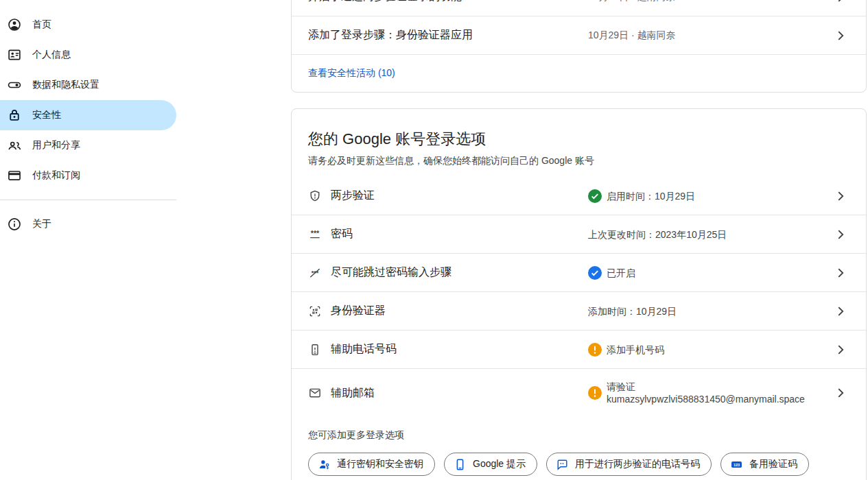 This screenshot has width=868, height=480. I want to click on row-status-text: 启用时间：10月29日, so click(650, 196).